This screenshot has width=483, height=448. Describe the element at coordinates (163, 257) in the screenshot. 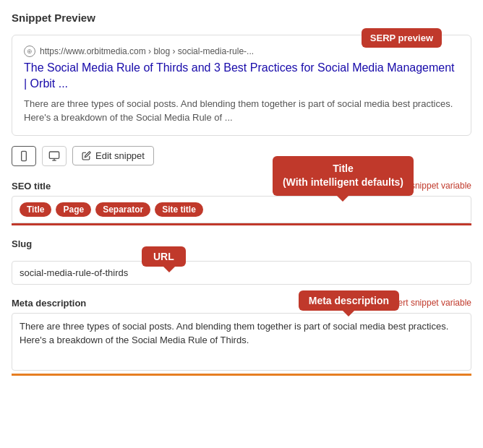

I see `url-tooltip: URL` at that location.